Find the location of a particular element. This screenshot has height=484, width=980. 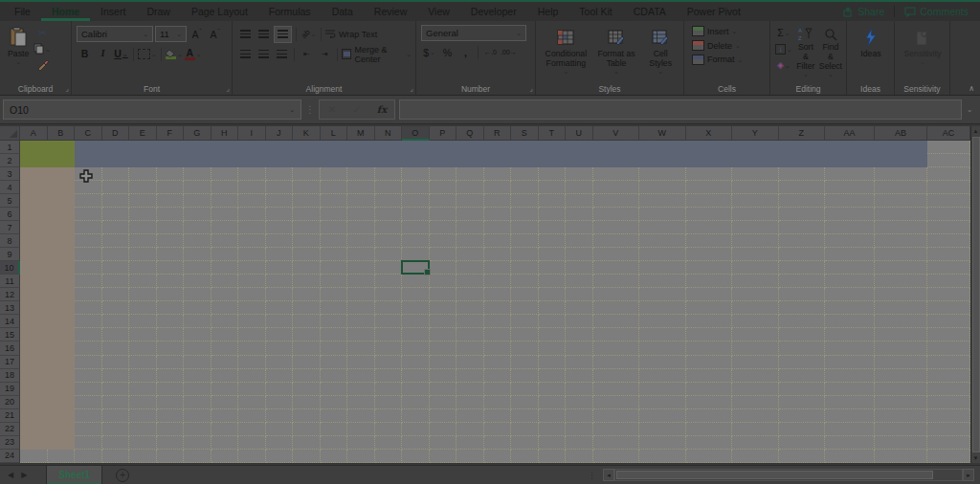

grid-cell-N1 is located at coordinates (389, 147).